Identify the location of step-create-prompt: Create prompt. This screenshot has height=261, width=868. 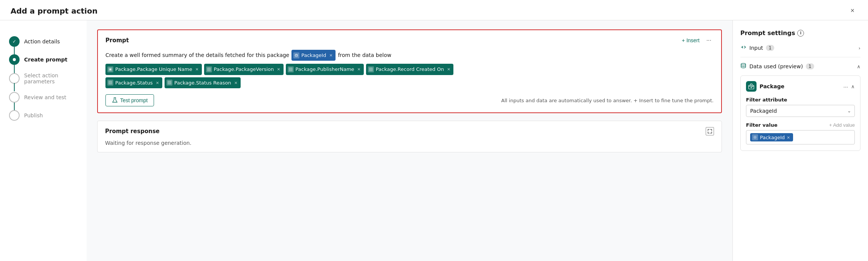
(43, 60).